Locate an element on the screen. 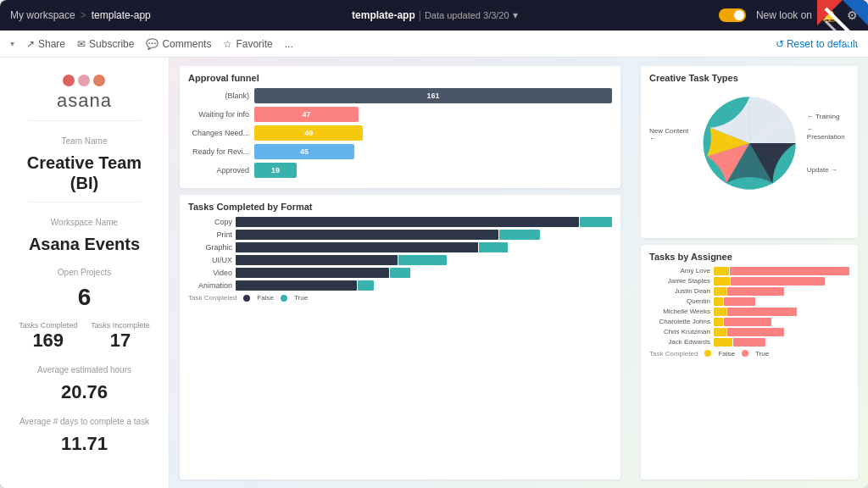 The height and width of the screenshot is (488, 868). dot-red is located at coordinates (69, 80).